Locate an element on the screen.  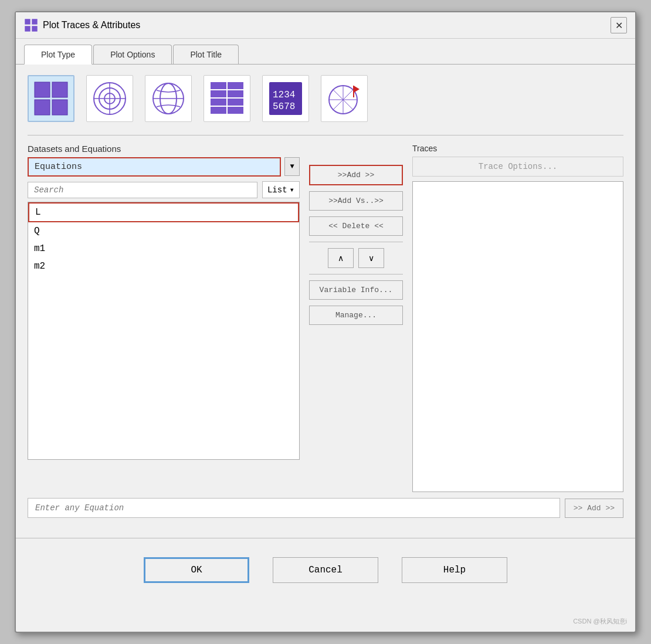
plot-type-radar is located at coordinates (344, 99).